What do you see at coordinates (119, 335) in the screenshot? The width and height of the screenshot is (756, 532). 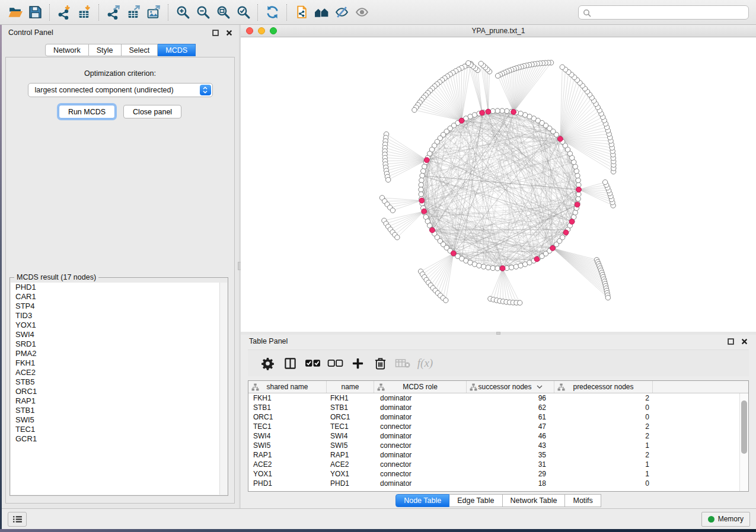 I see `mcds-result-item: SWI4` at bounding box center [119, 335].